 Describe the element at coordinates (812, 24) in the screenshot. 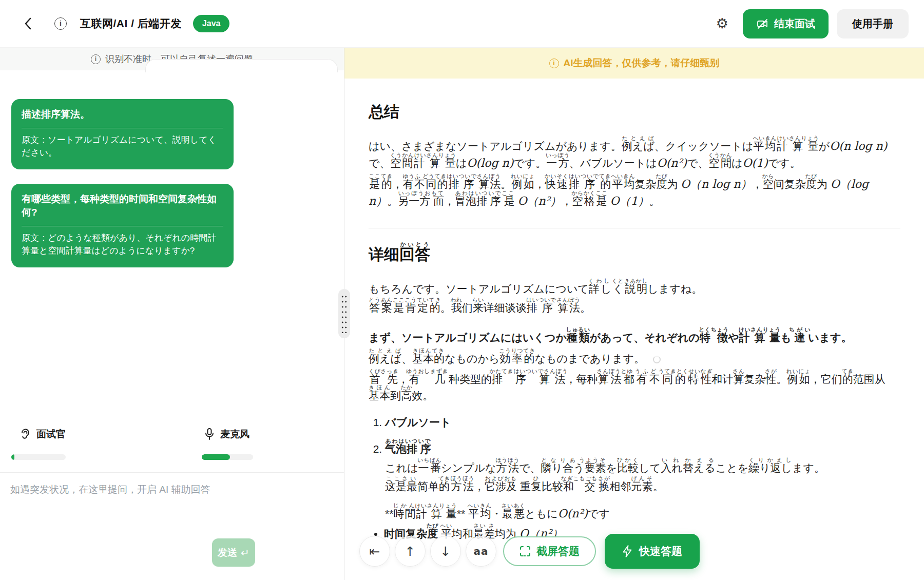

I see `top-bar-actions: ⚙ 结束面试 使用手册` at that location.